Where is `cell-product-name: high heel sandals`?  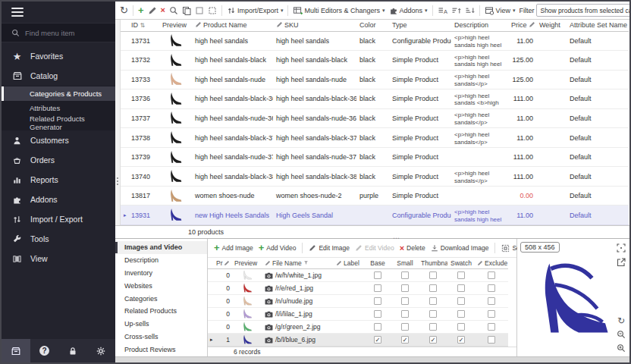
cell-product-name: high heel sandals is located at coordinates (232, 41).